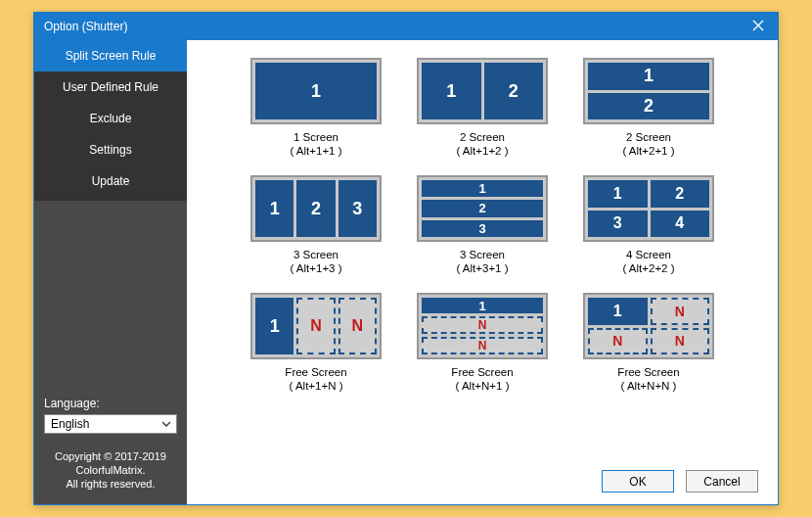 The width and height of the screenshot is (812, 517). What do you see at coordinates (112, 181) in the screenshot?
I see `sidebar-item-label: Update` at bounding box center [112, 181].